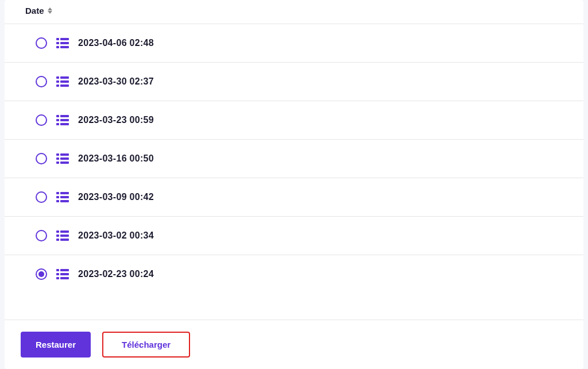  What do you see at coordinates (294, 12) in the screenshot?
I see `table-header: Date` at bounding box center [294, 12].